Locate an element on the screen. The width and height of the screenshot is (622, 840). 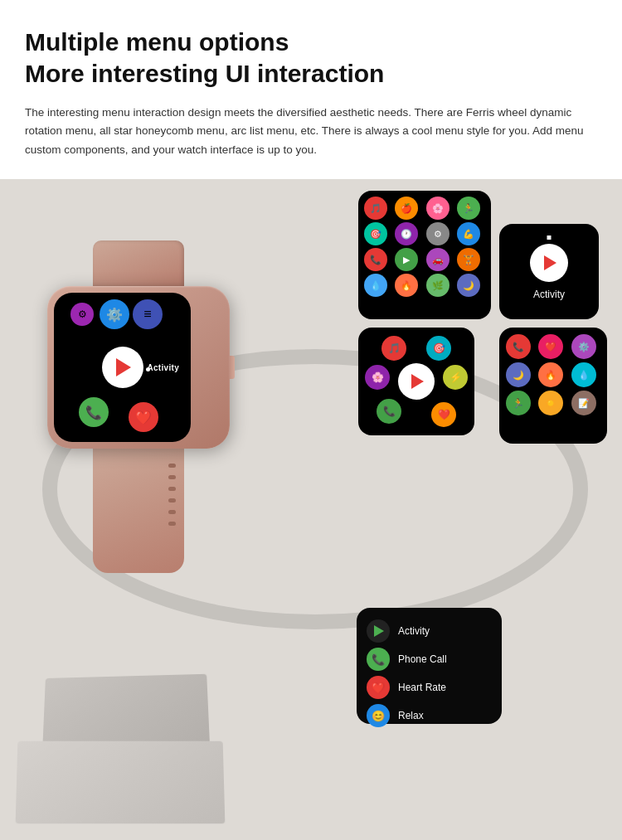
gi-dumbbell: 🏋 is located at coordinates (469, 260).